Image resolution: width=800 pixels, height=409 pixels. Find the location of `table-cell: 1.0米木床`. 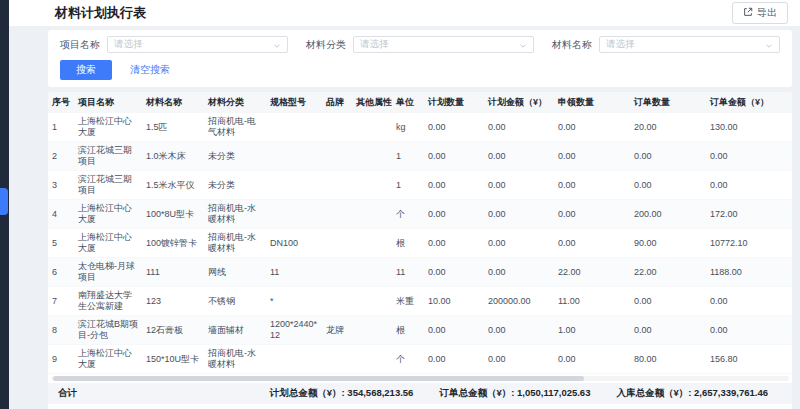

table-cell: 1.0米木床 is located at coordinates (173, 156).